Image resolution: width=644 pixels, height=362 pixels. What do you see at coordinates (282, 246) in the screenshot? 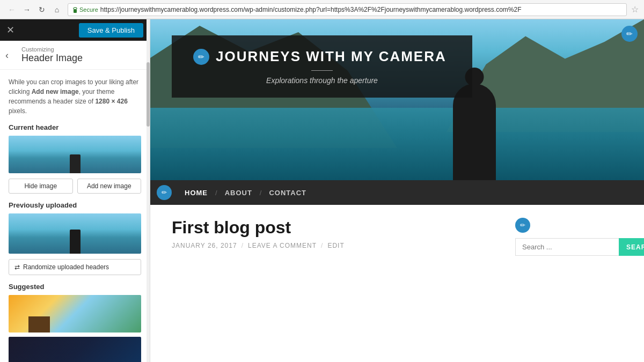
I see `leave-comment-link: LEAVE A COMMENT` at bounding box center [282, 246].